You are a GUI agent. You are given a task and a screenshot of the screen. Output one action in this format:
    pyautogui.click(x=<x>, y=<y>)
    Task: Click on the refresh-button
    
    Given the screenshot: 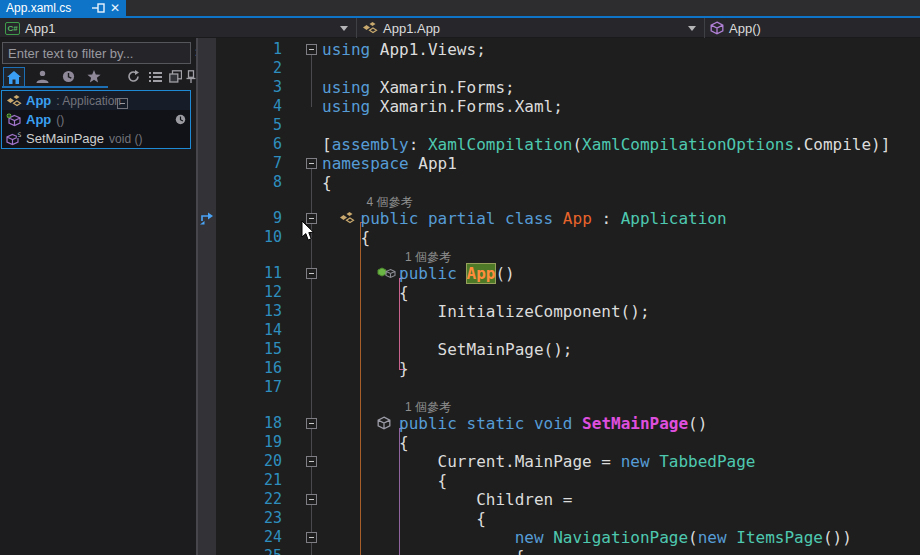 What is the action you would take?
    pyautogui.click(x=133, y=76)
    